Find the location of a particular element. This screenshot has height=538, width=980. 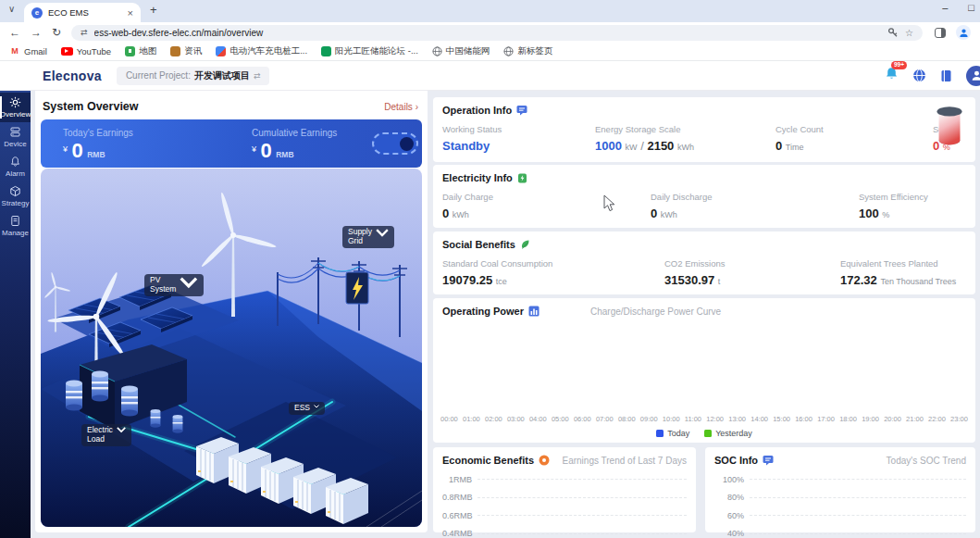

x-axis-tick-label: 04:00 is located at coordinates (539, 419).